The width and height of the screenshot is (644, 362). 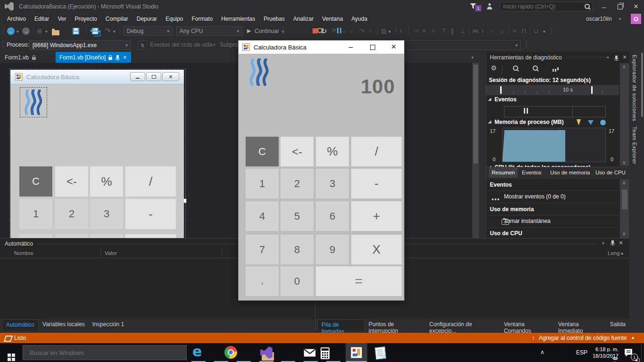 What do you see at coordinates (527, 221) in the screenshot?
I see `take-snapshot-link: Tomar instantánea` at bounding box center [527, 221].